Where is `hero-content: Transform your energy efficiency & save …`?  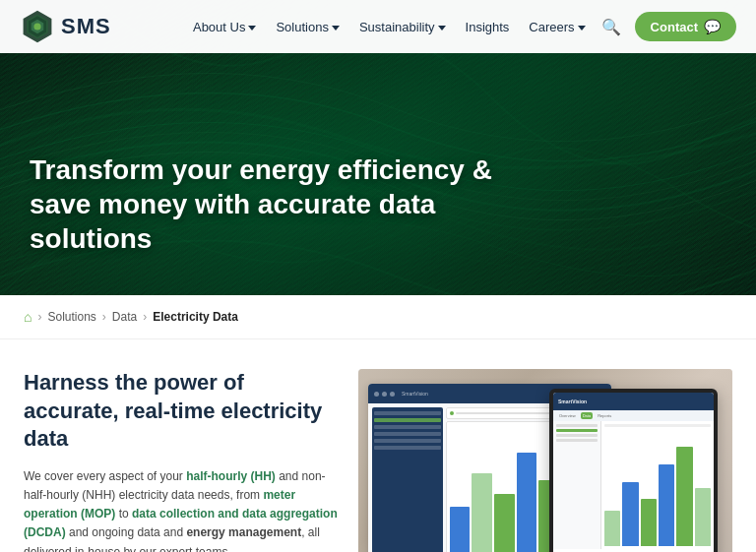 hero-content: Transform your energy efficiency & save … is located at coordinates (294, 205).